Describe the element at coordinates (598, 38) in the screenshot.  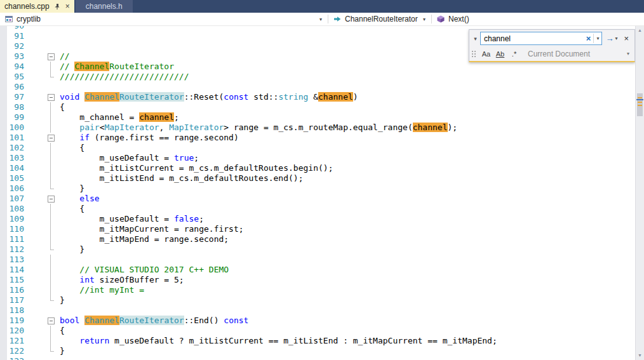
I see `search-history-chevron-icon: ▾` at that location.